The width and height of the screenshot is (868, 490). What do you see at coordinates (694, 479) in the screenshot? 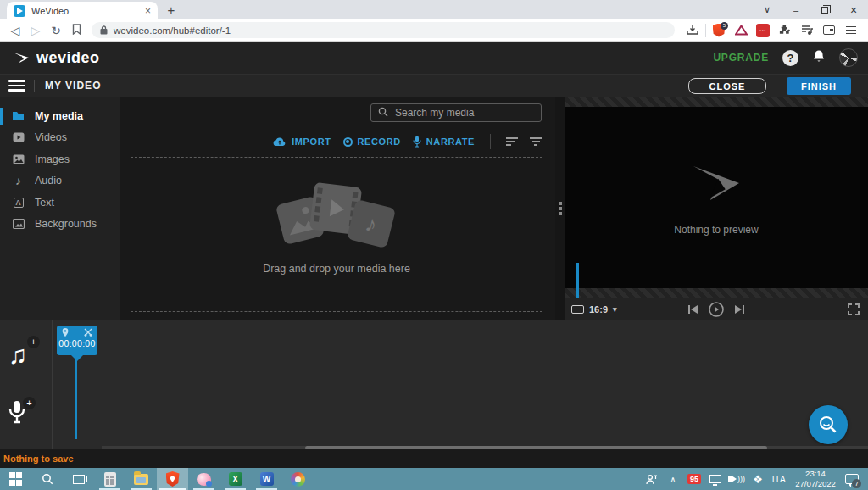
I see `alert-badge: 95` at bounding box center [694, 479].